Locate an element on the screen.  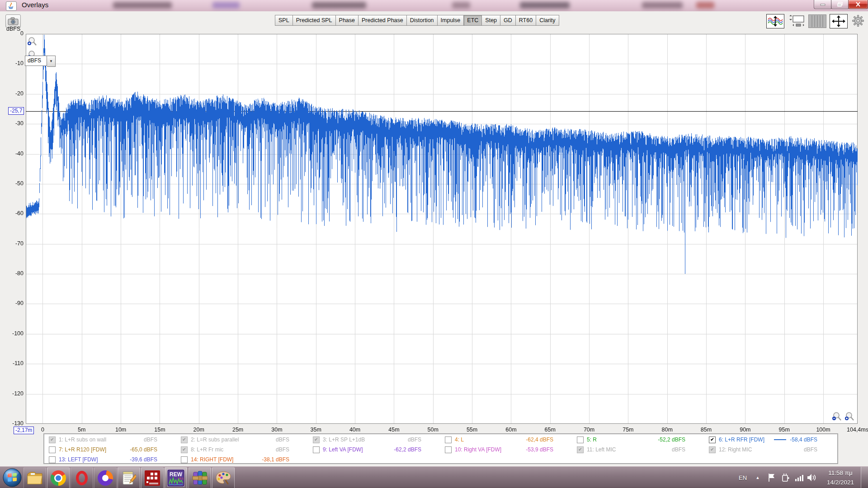
tab-distortion: Distortion is located at coordinates (422, 20).